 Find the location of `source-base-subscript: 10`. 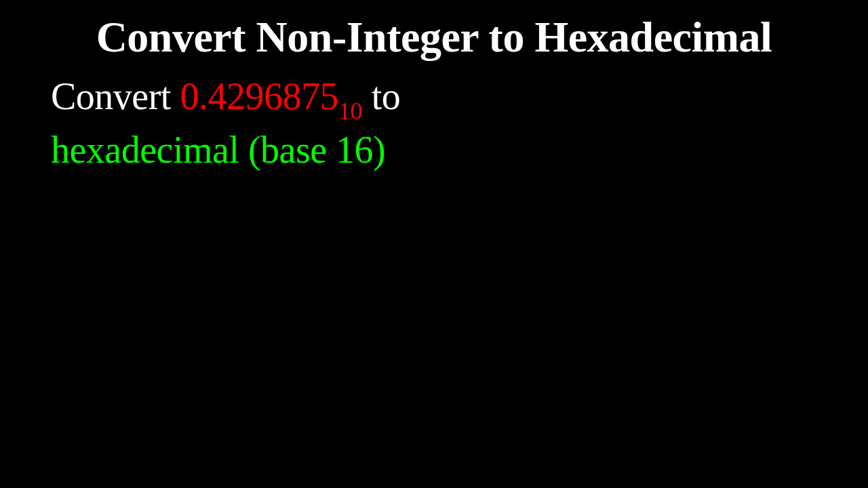

source-base-subscript: 10 is located at coordinates (350, 111).